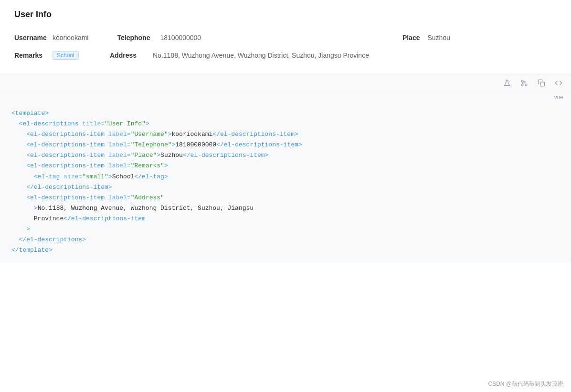 Image resolution: width=571 pixels, height=392 pixels. Describe the element at coordinates (286, 155) in the screenshot. I see `code-line-5: <el-descriptions-item label="Place">Suzh…` at that location.